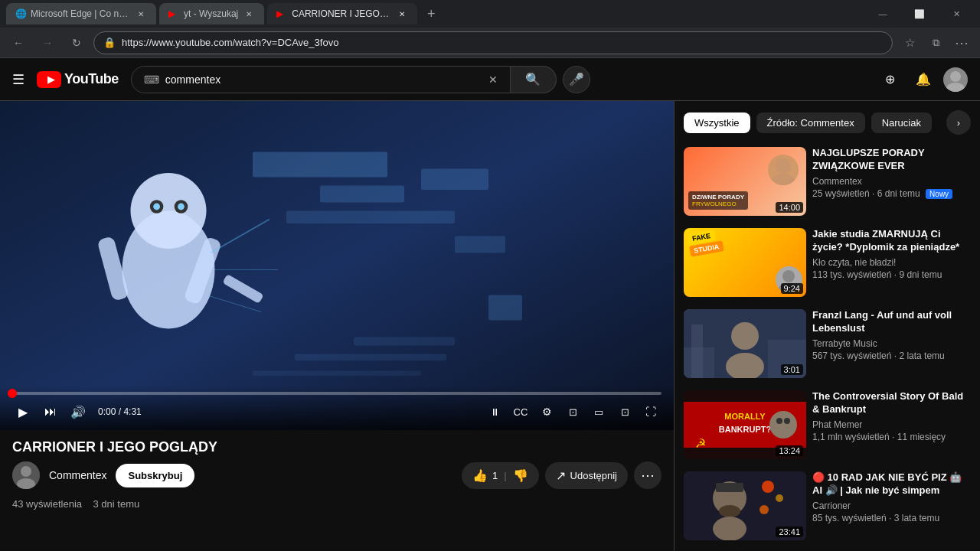 Image resolution: width=980 pixels, height=551 pixels. What do you see at coordinates (480, 476) in the screenshot?
I see `like-icon: 👍` at bounding box center [480, 476].